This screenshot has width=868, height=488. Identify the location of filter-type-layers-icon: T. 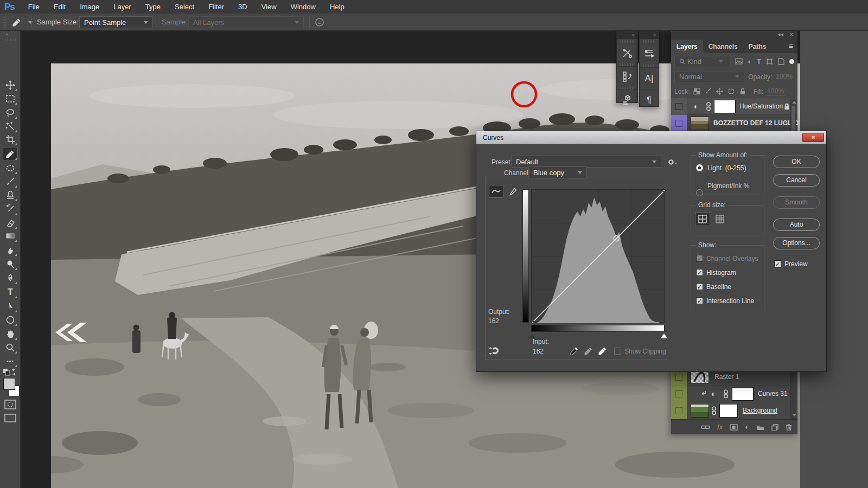
(759, 62).